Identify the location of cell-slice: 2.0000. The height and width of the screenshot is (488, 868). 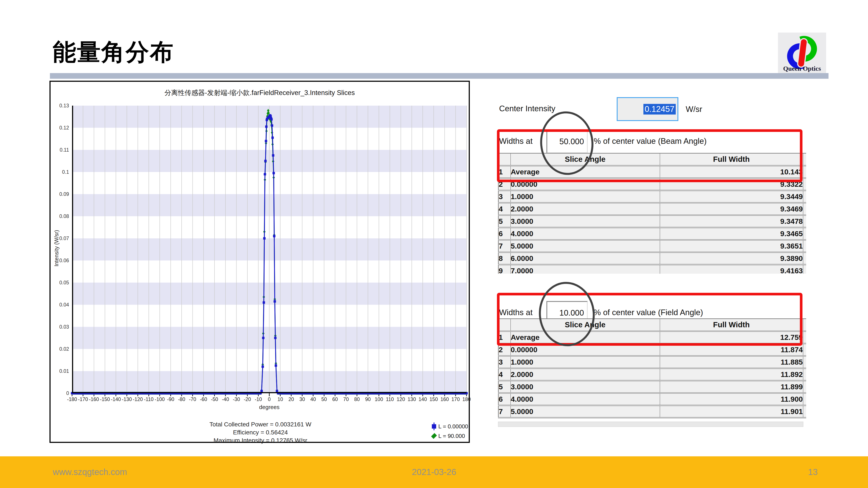
(585, 209).